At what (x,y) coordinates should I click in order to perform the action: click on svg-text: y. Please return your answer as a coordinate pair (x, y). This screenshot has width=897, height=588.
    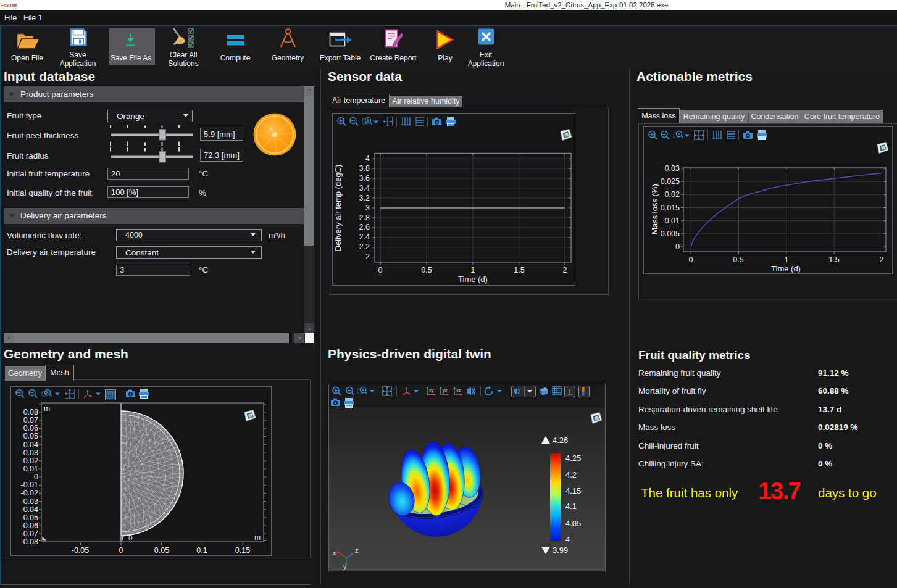
    Looking at the image, I should click on (345, 566).